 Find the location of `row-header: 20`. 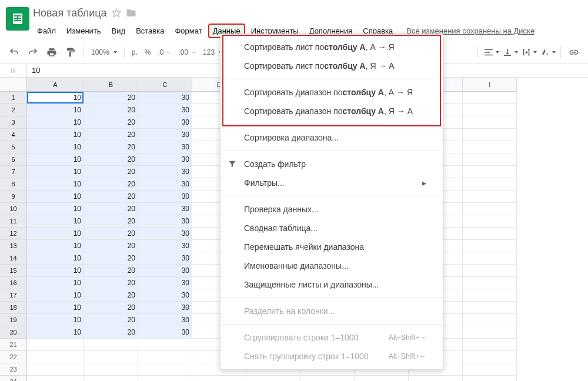

row-header: 20 is located at coordinates (14, 333).